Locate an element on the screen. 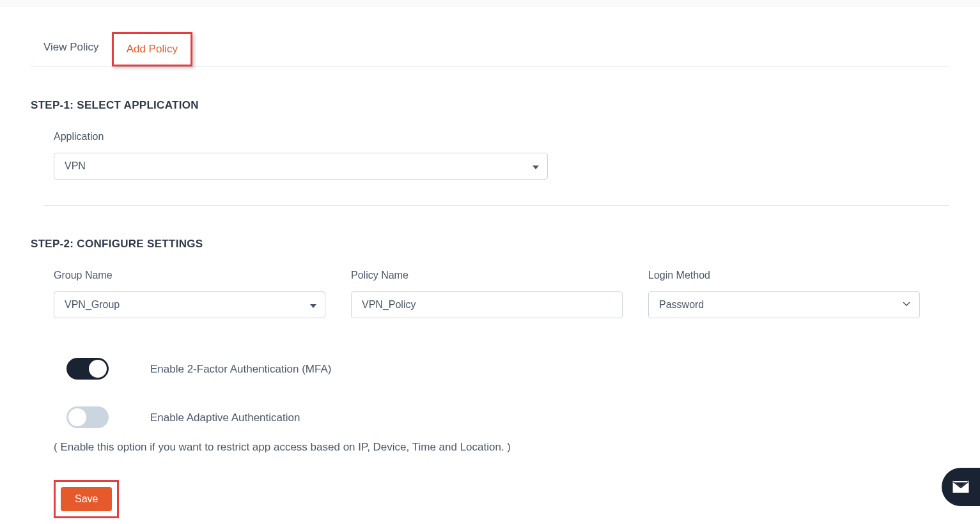  application-select is located at coordinates (300, 166).